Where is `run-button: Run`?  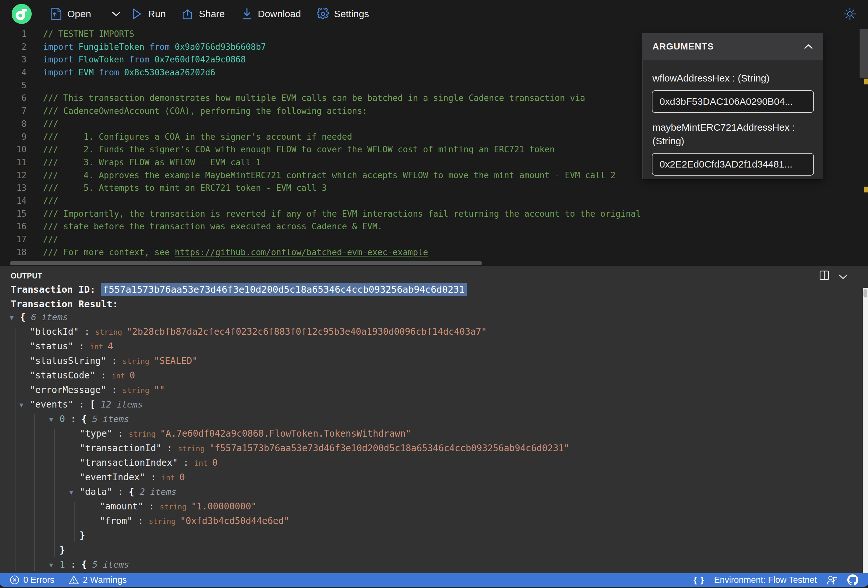
run-button: Run is located at coordinates (148, 14).